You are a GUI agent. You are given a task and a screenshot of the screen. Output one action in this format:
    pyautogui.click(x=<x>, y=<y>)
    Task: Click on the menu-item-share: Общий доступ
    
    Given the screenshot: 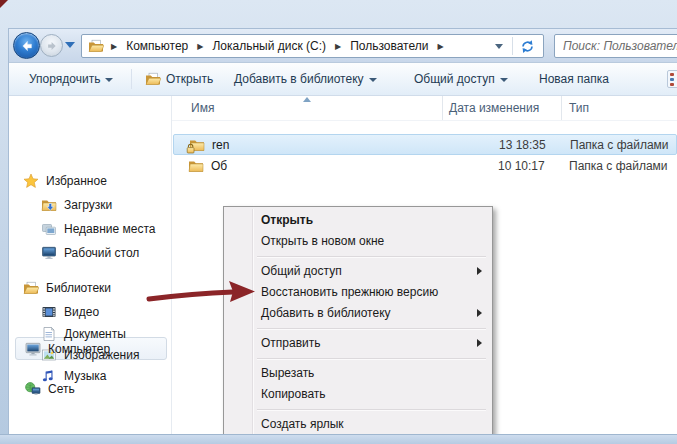 What is the action you would take?
    pyautogui.click(x=358, y=272)
    